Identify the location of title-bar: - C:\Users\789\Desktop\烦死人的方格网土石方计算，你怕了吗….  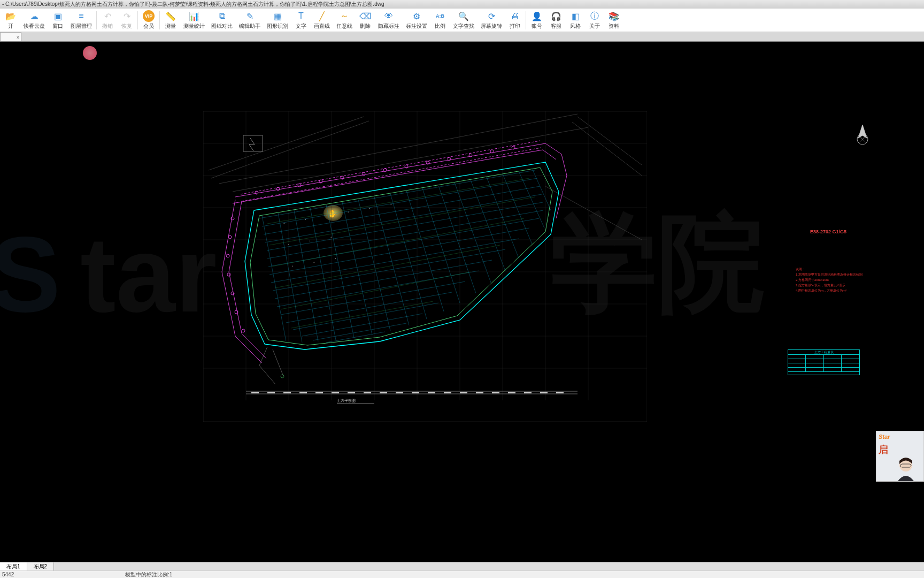
(462, 4).